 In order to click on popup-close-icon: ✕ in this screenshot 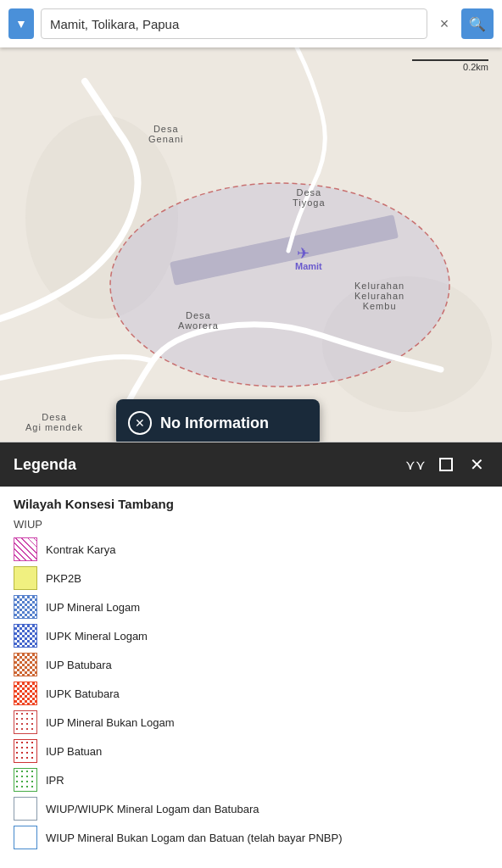, I will do `click(140, 423)`.